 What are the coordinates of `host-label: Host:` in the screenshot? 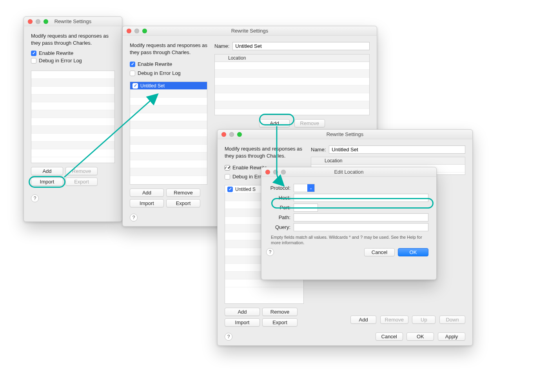 It's located at (280, 198).